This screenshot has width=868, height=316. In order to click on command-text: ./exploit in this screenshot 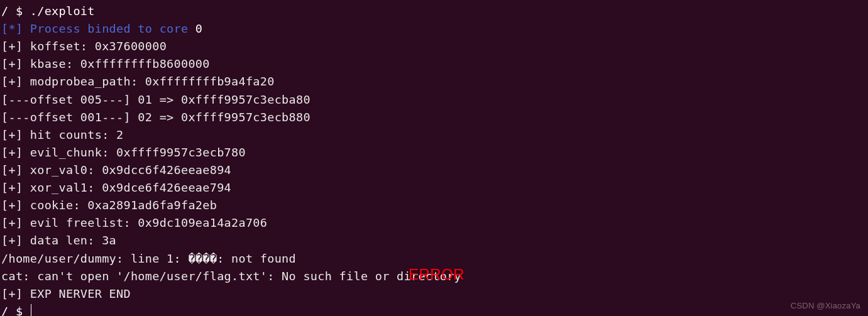, I will do `click(63, 11)`.